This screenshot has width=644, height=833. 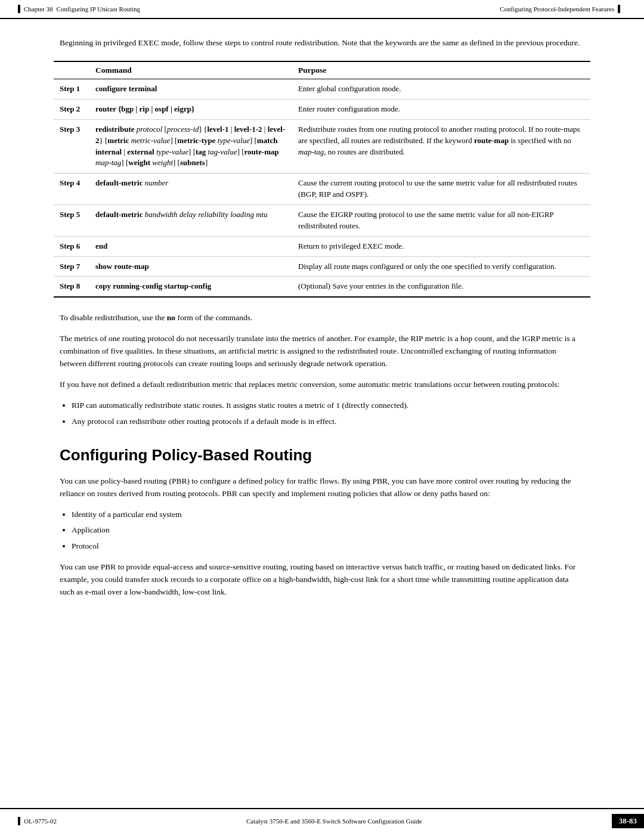 What do you see at coordinates (331, 531) in the screenshot?
I see `list-item: Application` at bounding box center [331, 531].